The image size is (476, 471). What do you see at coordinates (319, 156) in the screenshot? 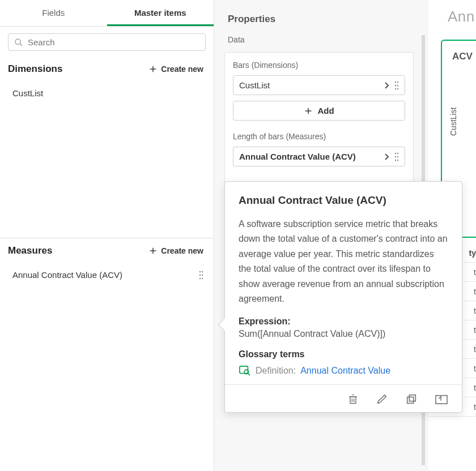
I see `measure-pill-acv: Annual Contract Value (ACV)` at bounding box center [319, 156].